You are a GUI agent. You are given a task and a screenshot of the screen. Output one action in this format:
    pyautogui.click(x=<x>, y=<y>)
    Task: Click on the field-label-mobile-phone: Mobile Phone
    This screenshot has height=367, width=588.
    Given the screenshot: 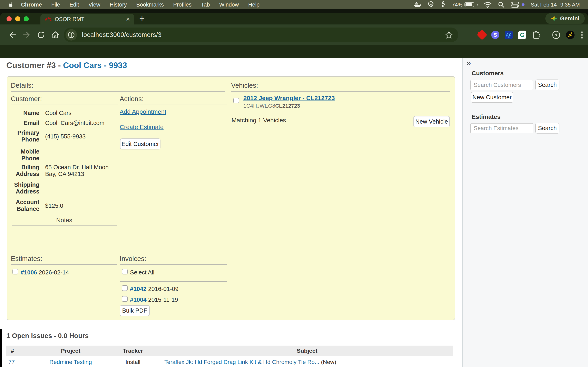 What is the action you would take?
    pyautogui.click(x=23, y=155)
    